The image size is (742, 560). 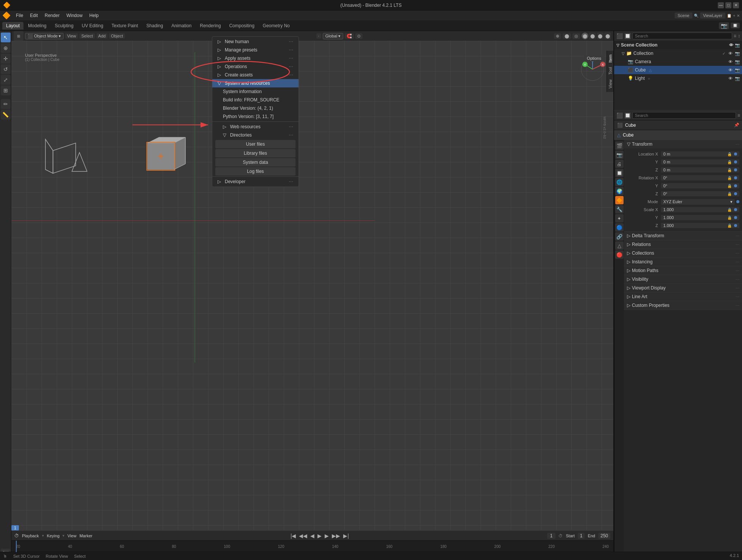 What do you see at coordinates (683, 16) in the screenshot?
I see `scene-selector: Scene` at bounding box center [683, 16].